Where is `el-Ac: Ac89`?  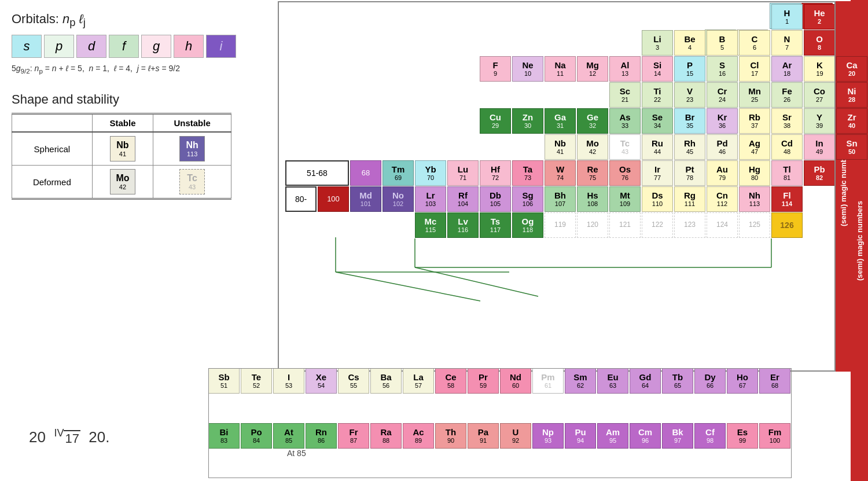
el-Ac: Ac89 is located at coordinates (418, 436).